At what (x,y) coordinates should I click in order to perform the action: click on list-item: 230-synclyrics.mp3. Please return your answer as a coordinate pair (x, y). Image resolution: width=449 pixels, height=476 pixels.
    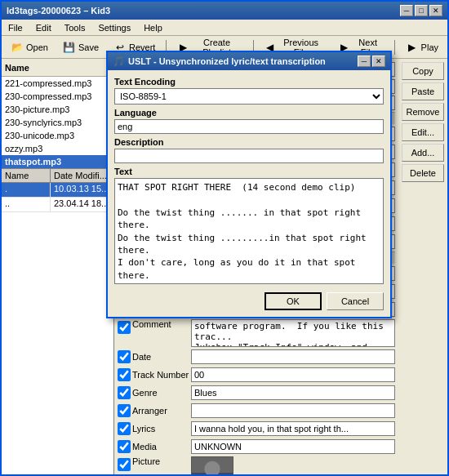
    Looking at the image, I should click on (57, 122).